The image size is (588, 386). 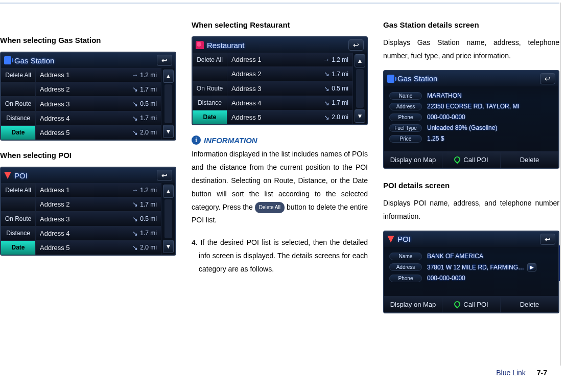 I want to click on screen-title: POI, so click(x=404, y=239).